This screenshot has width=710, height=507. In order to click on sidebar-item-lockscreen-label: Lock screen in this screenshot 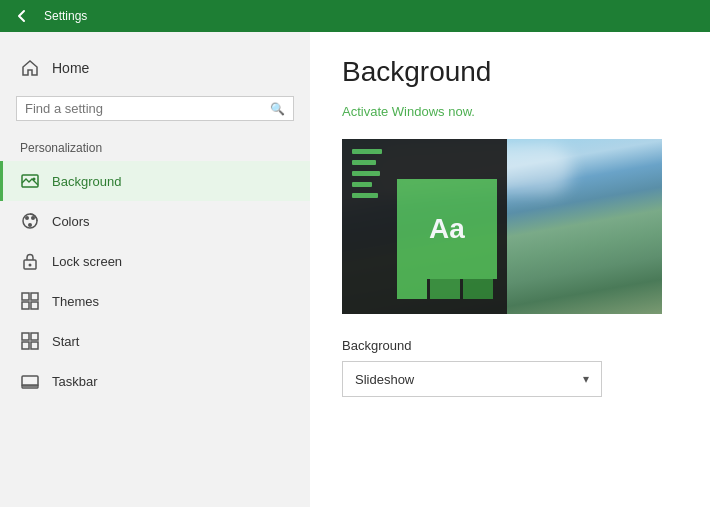, I will do `click(87, 262)`.